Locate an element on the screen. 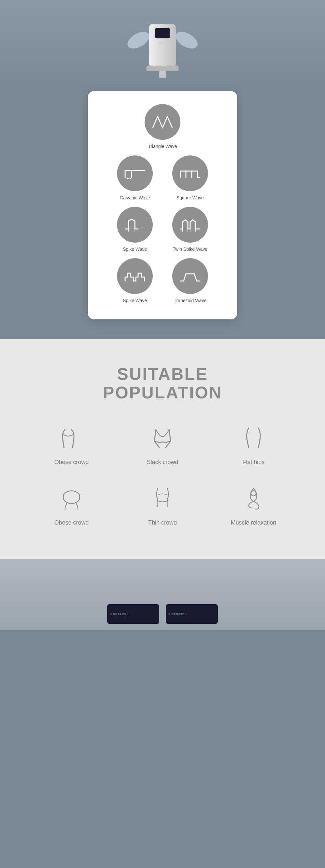  wave-label-triangle: Triangle Wave is located at coordinates (162, 146).